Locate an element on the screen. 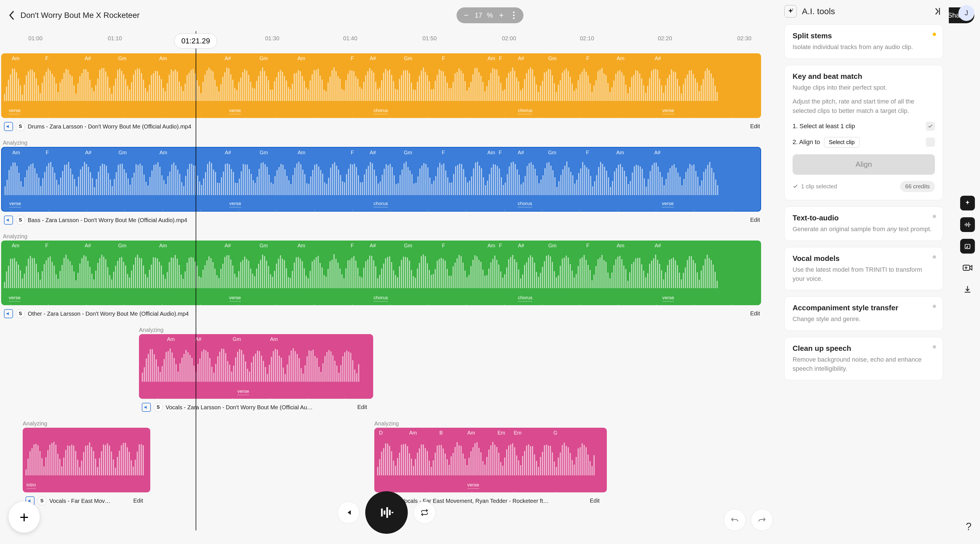 This screenshot has width=980, height=544. bar-number: 7 is located at coordinates (126, 304).